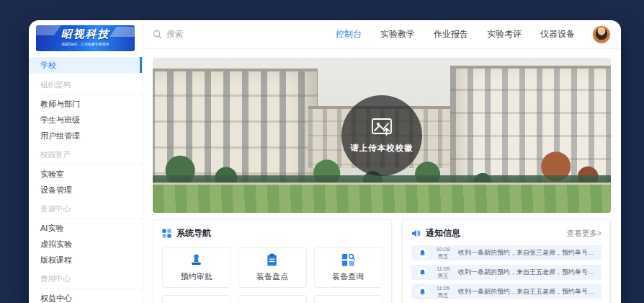 The height and width of the screenshot is (303, 644). Describe the element at coordinates (85, 175) in the screenshot. I see `sidebar-item-laboratory: 实验室` at that location.